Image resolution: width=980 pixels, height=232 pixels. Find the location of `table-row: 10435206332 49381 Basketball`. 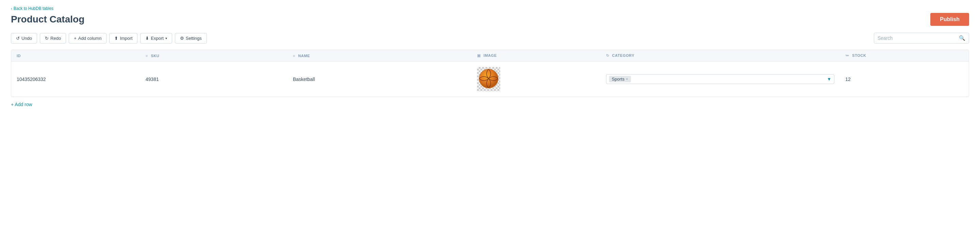

table-row: 10435206332 49381 Basketball is located at coordinates (490, 79).